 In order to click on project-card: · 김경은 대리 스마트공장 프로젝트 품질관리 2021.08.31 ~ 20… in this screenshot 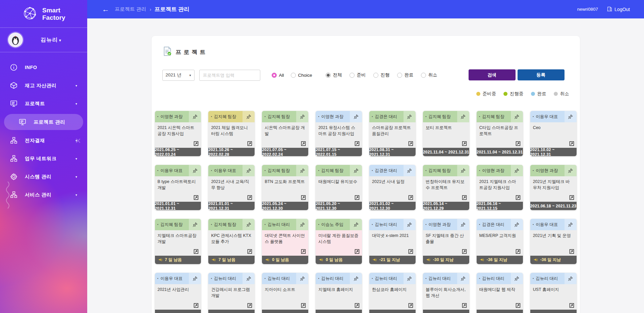, I will do `click(392, 133)`.